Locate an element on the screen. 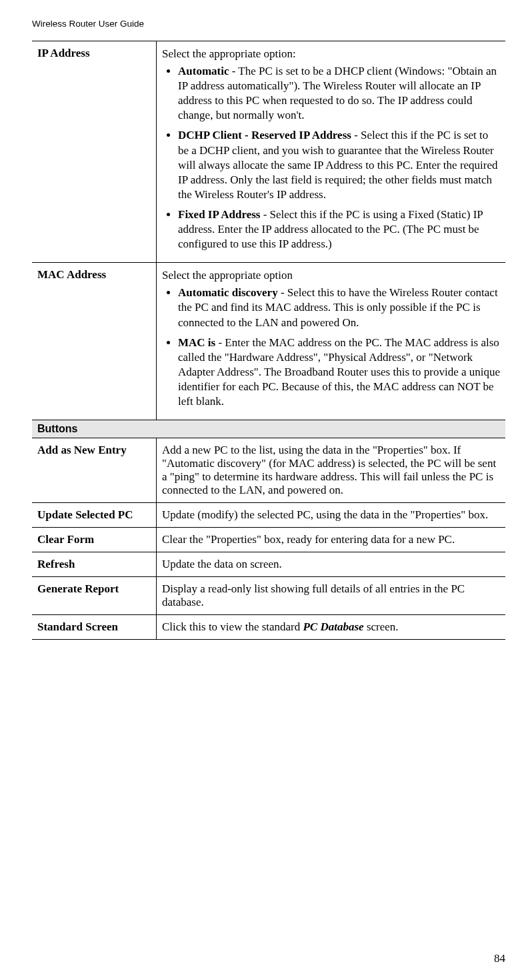 The image size is (532, 980). standard-label: Standard Screen is located at coordinates (95, 627).